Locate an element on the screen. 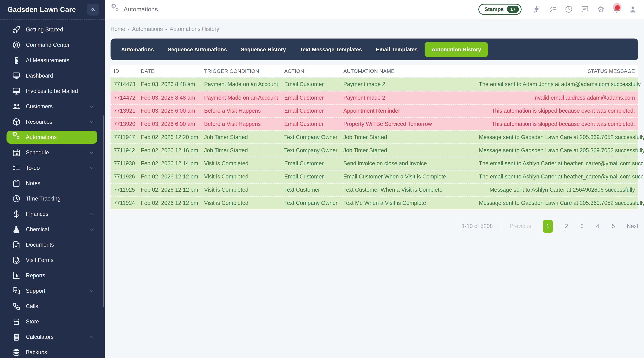 Image resolution: width=644 pixels, height=358 pixels. breadcrumb-automations-history: Automations History is located at coordinates (194, 29).